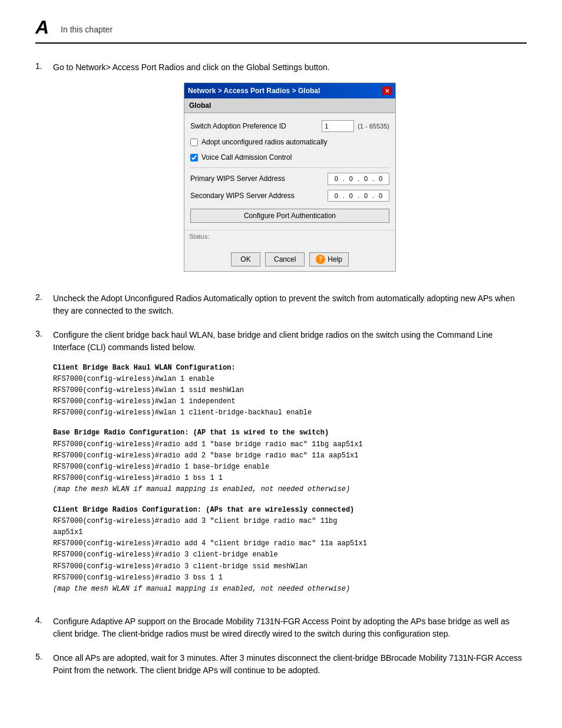 The width and height of the screenshot is (562, 728). I want to click on code-block-2-line-4: RFS7000(config-wireless)#radio 1 bss 1 1, so click(290, 479).